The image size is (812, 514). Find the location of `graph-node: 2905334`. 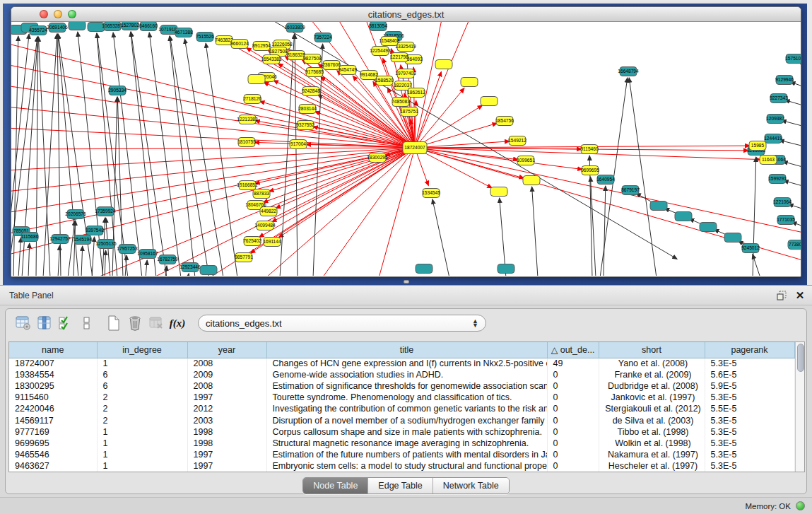

graph-node: 2905334 is located at coordinates (117, 90).